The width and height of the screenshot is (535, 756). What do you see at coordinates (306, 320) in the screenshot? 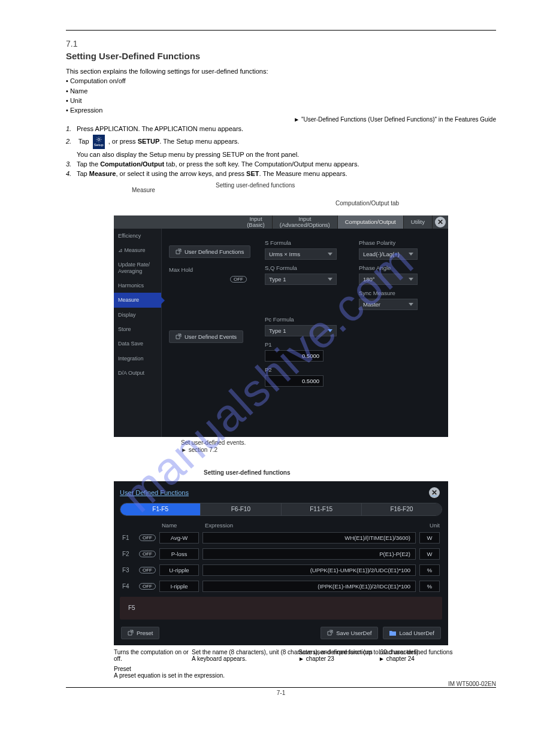
I see `pc-formula-label: Pc Formula` at bounding box center [306, 320].